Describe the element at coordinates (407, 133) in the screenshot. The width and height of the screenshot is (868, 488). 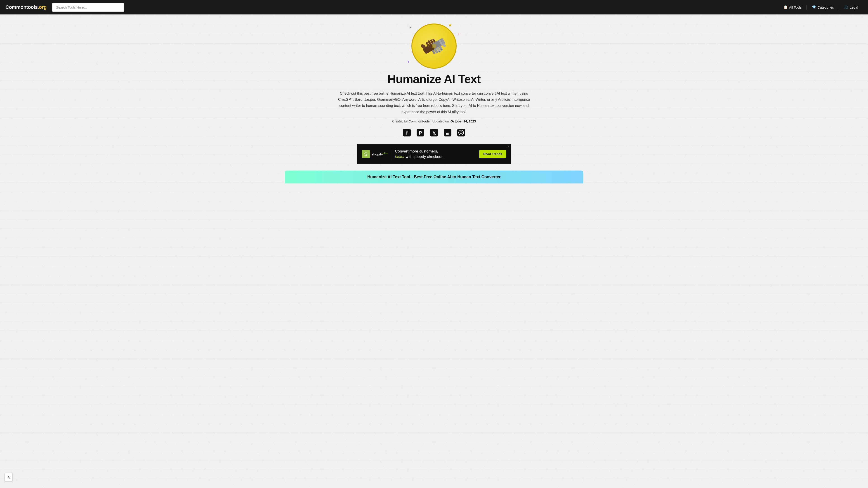
I see `svg-text: f` at that location.